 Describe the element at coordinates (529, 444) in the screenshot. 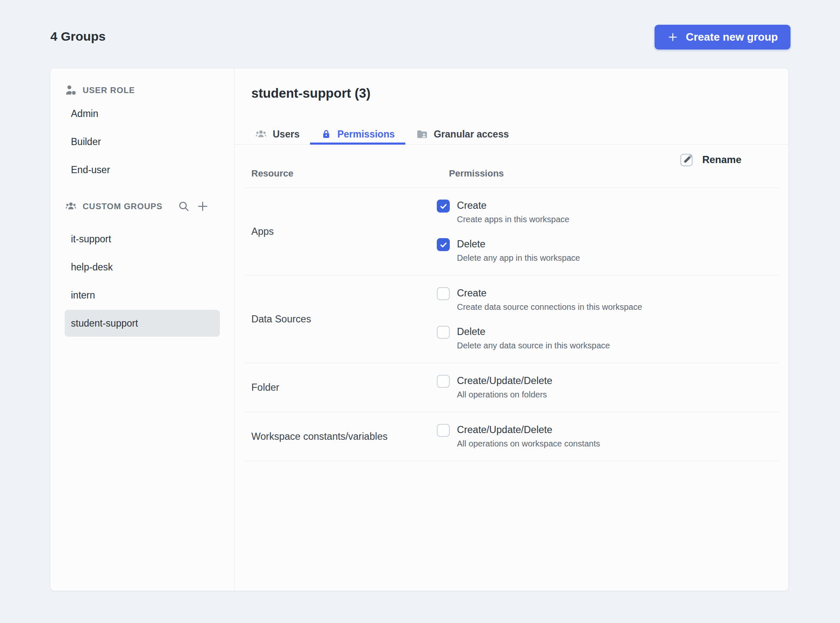

I see `permission-description: All operations on workspace constants` at that location.